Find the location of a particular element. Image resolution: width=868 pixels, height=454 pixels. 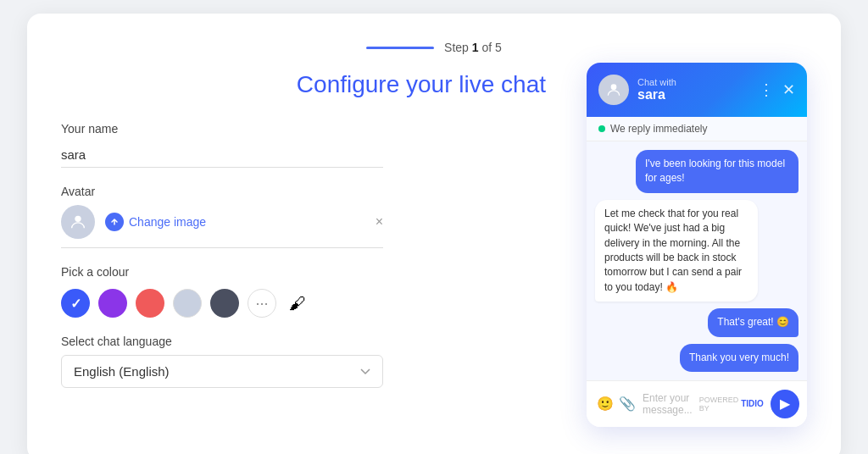

powered-by: POWERED BY TIDIO is located at coordinates (732, 404).